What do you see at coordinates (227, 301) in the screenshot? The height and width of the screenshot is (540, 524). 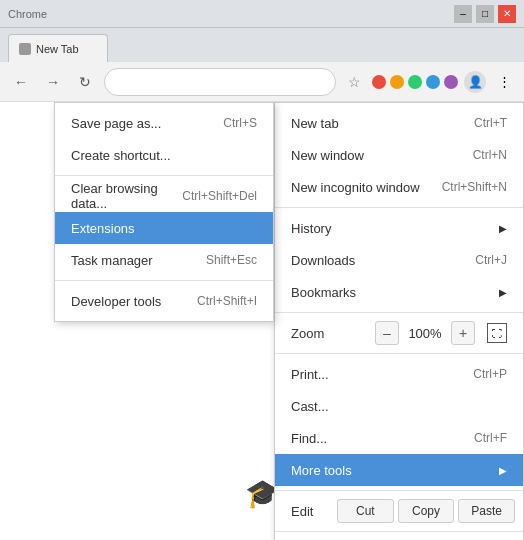 I see `developer-tools-shortcut: Ctrl+Shift+I` at bounding box center [227, 301].